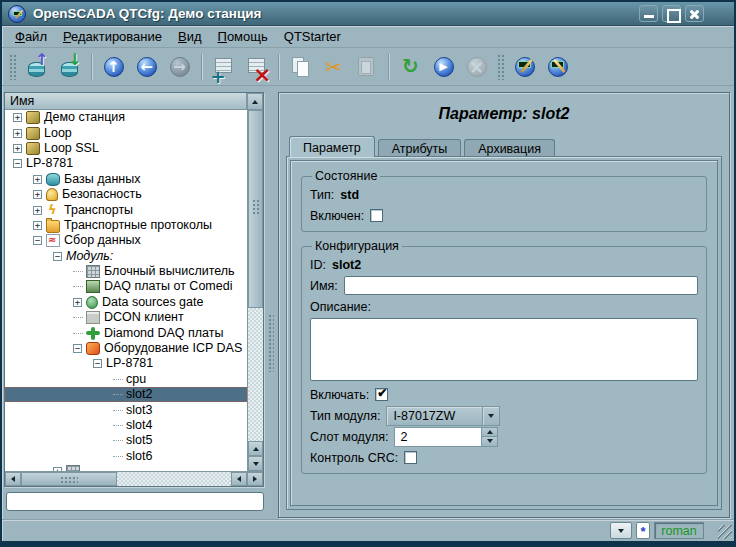  What do you see at coordinates (524, 67) in the screenshot?
I see `qtcfg-starter-button` at bounding box center [524, 67].